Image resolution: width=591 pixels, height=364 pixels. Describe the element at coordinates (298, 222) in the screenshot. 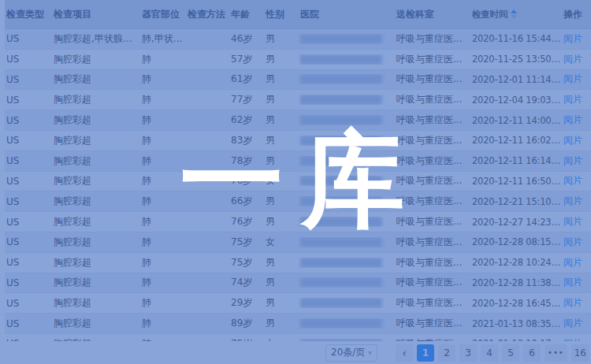

I see `table-row: US胸腔彩超肺76岁男呼吸与重症医...2020-12-27 14:23:04阅…` at that location.